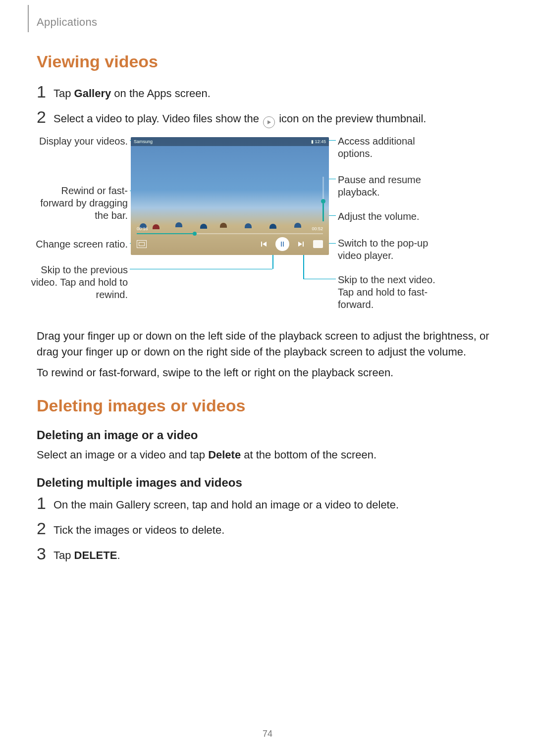 The width and height of the screenshot is (535, 756). I want to click on status-time: ▮ 12:45, so click(319, 142).